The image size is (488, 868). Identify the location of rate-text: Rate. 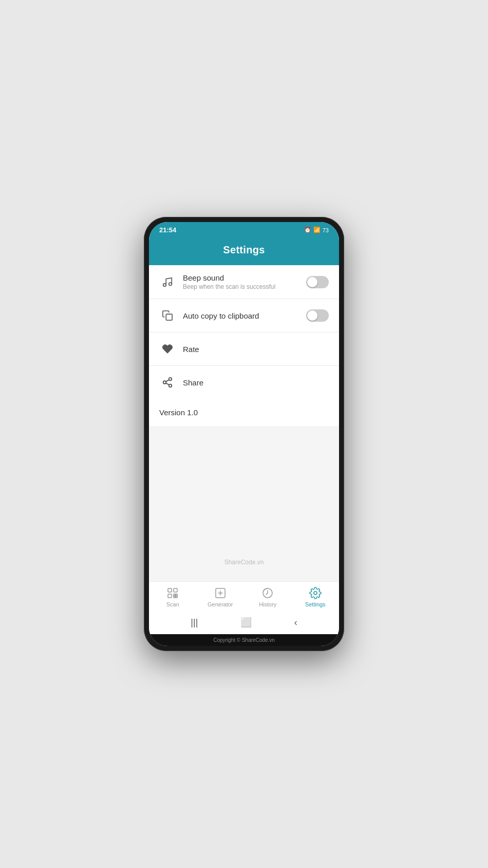
(256, 349).